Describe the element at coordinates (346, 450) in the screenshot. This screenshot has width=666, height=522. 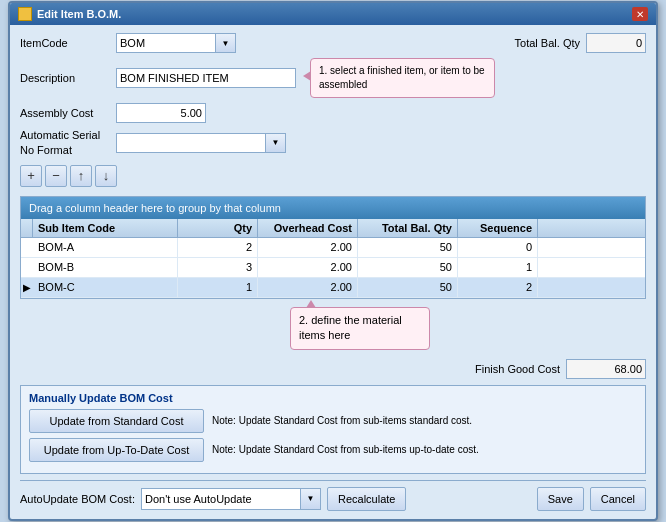
I see `uptodate-cost-note: Note: Update Standard Cost from sub-item…` at that location.